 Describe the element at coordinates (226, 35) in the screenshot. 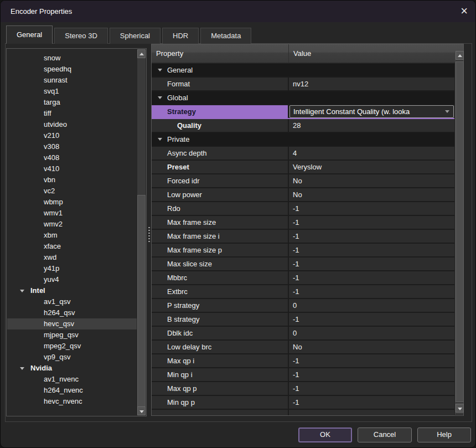

I see `tab-metadata: Metadata` at that location.